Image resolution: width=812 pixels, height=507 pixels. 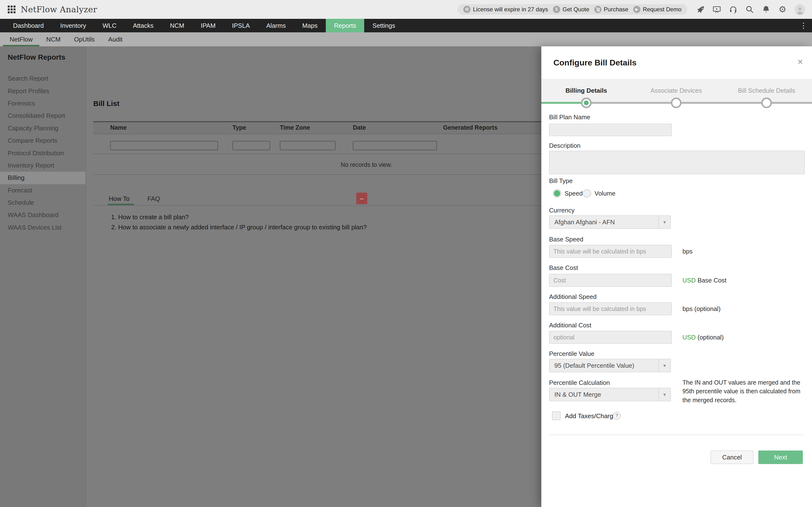 I want to click on rocket-icon, so click(x=700, y=9).